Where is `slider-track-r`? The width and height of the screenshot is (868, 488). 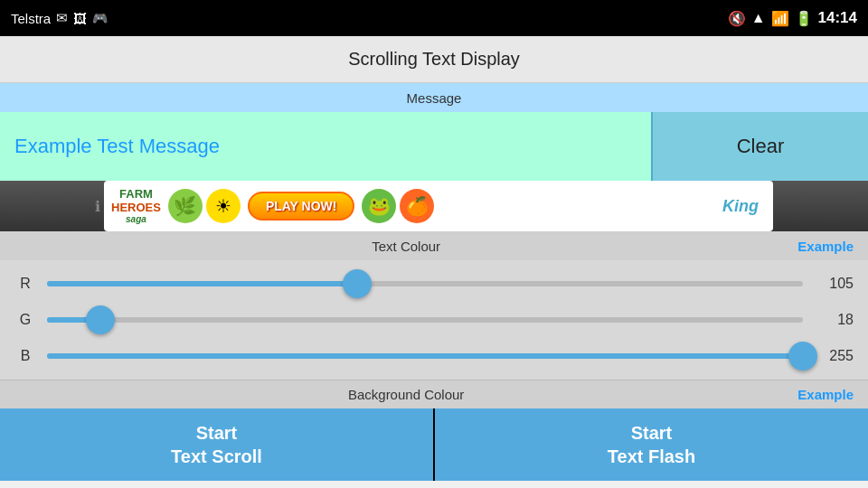
slider-track-r is located at coordinates (425, 284).